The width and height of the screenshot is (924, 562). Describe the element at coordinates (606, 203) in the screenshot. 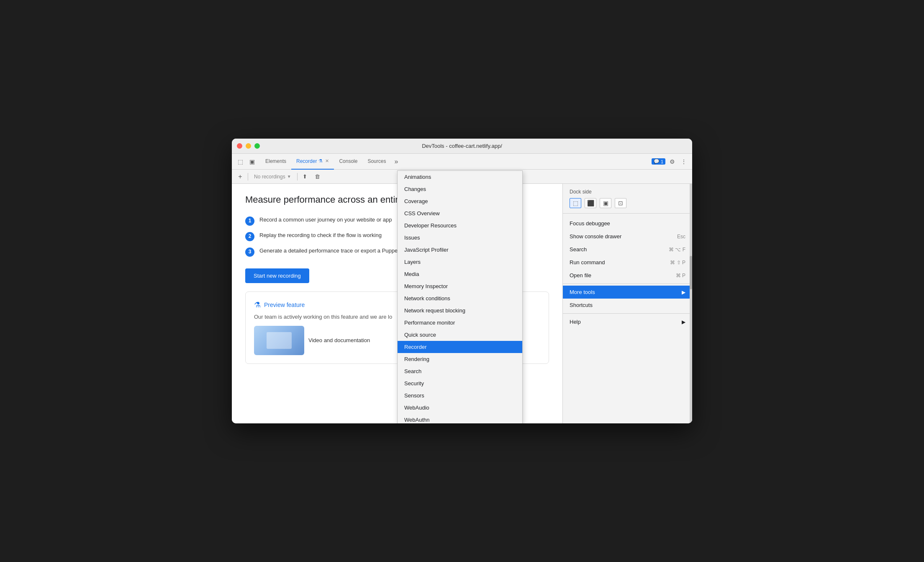

I see `dock-right-button: ▣` at that location.